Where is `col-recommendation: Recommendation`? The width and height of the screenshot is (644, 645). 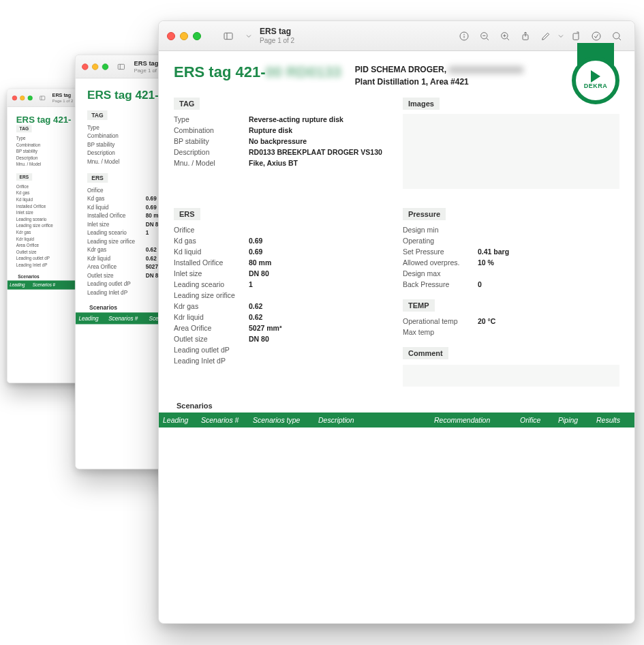
col-recommendation: Recommendation is located at coordinates (475, 420).